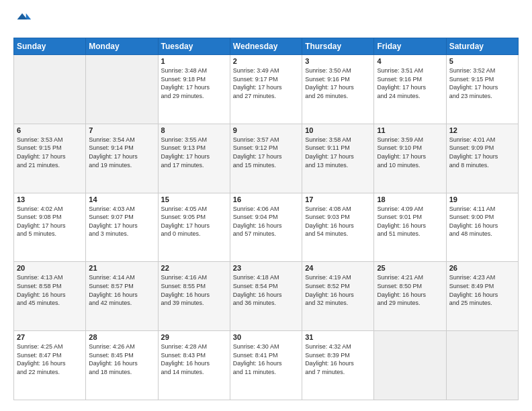  Describe the element at coordinates (122, 365) in the screenshot. I see `calendar-cell: 28Sunrise: 4:26 AM Sunset: 8:45 PM Dayli…` at that location.